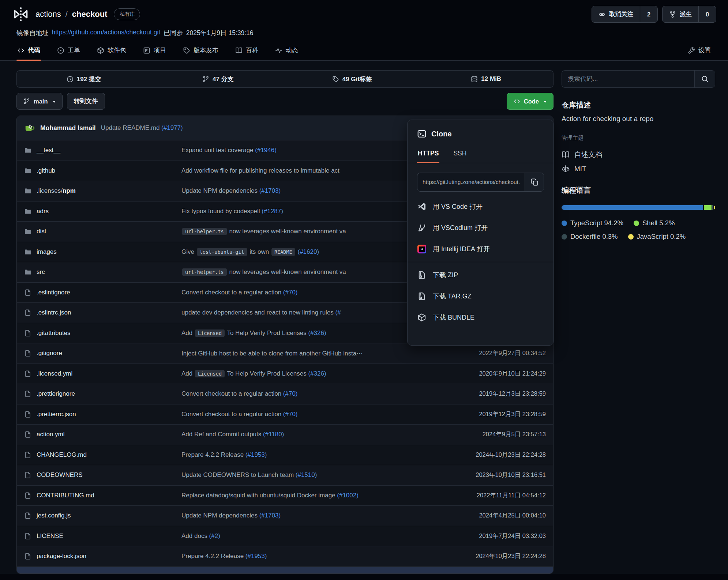 This screenshot has height=580, width=728. What do you see at coordinates (200, 51) in the screenshot?
I see `tab-releases: 版本发布` at bounding box center [200, 51].